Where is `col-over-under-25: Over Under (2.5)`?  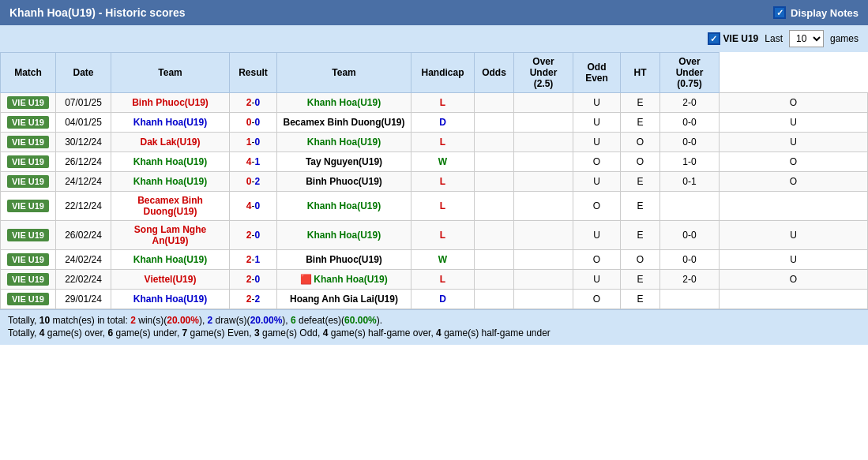
col-over-under-25: Over Under (2.5) is located at coordinates (543, 73).